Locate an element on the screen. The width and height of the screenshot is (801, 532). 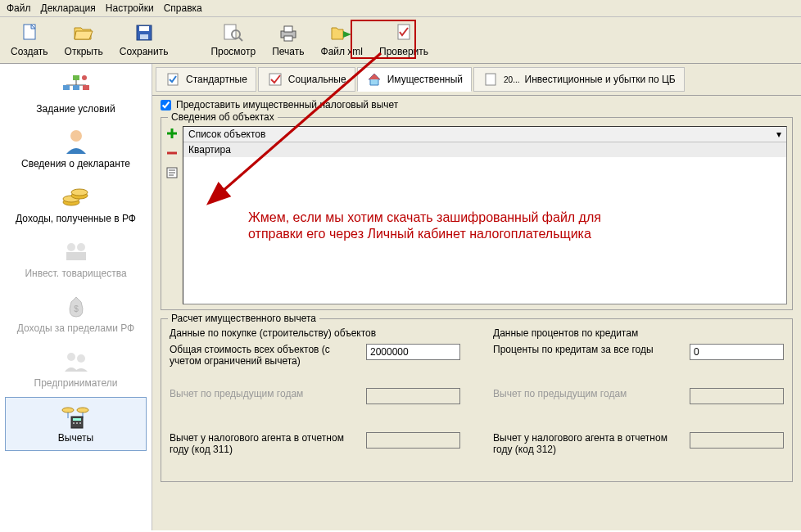
tab-investment: 20... Инвестиционные и убытки по ЦБ is located at coordinates (579, 79).